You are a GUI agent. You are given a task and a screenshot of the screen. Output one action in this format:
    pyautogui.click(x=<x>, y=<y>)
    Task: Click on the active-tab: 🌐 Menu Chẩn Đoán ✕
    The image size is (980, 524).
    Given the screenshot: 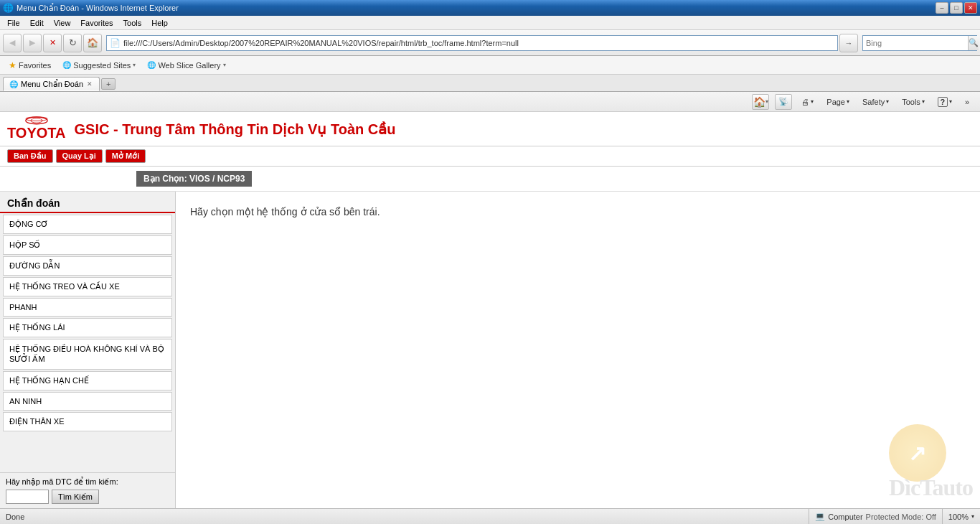 What is the action you would take?
    pyautogui.click(x=52, y=84)
    